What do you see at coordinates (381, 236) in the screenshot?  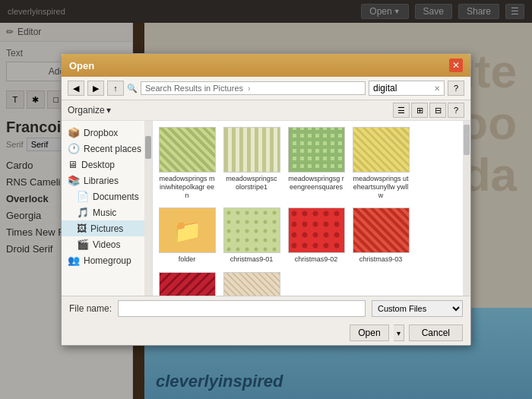 I see `file-item-christmas9-03: christmas9-03` at bounding box center [381, 236].